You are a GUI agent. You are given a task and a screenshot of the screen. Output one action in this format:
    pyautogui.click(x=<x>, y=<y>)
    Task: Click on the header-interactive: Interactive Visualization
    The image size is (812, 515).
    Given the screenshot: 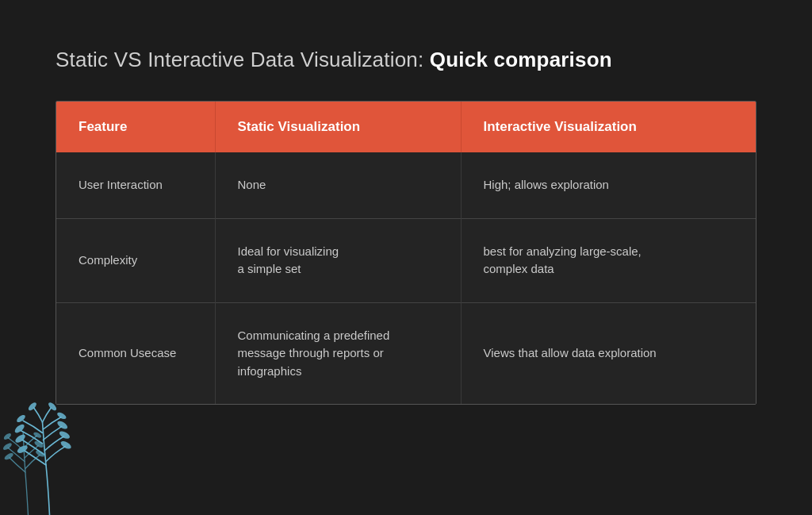 What is the action you would take?
    pyautogui.click(x=608, y=127)
    